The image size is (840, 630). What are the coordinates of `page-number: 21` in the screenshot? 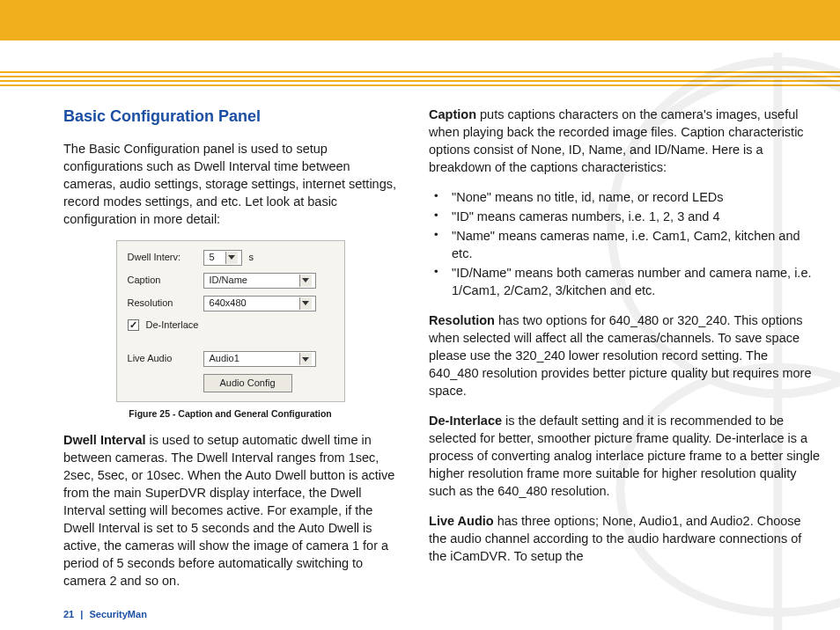 It's located at (69, 614).